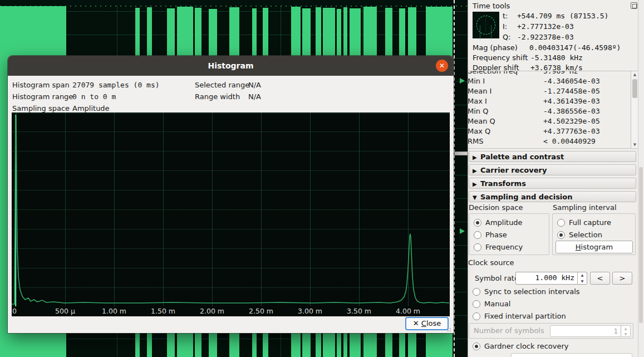 Image resolution: width=644 pixels, height=357 pixels. What do you see at coordinates (212, 311) in the screenshot?
I see `x-tick-label: 2.00 m` at bounding box center [212, 311].